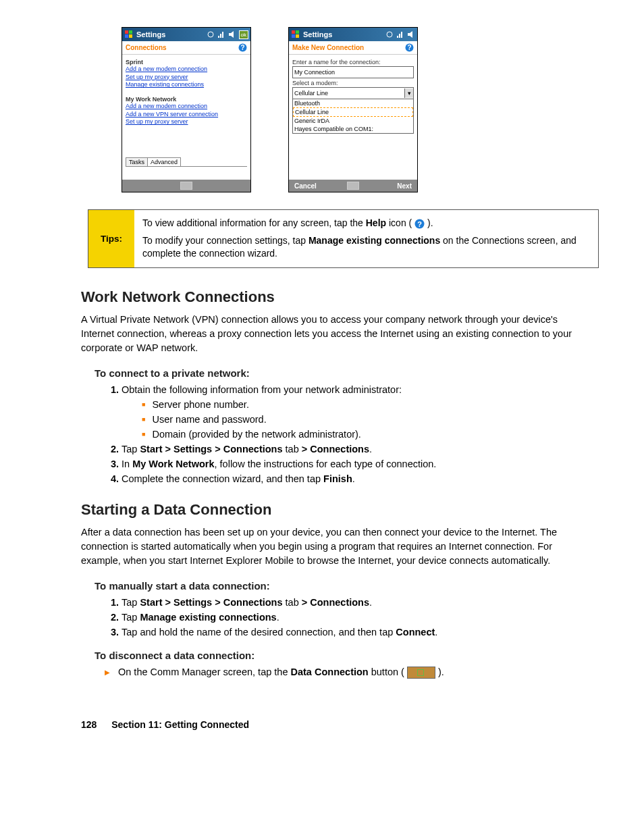  I want to click on screenshot-new-connection: Settings Make New Connection ? Enter a n…, so click(353, 109).